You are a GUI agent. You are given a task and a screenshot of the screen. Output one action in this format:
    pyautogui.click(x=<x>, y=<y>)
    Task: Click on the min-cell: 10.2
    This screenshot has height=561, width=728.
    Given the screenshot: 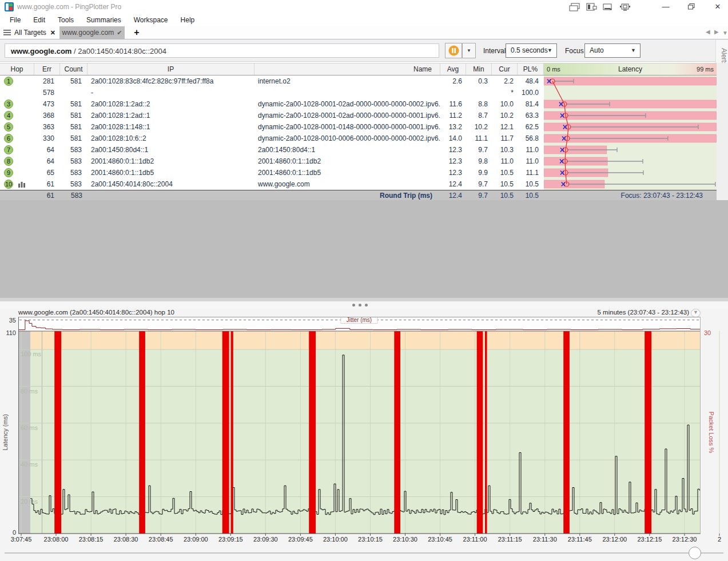 What is the action you would take?
    pyautogui.click(x=479, y=127)
    